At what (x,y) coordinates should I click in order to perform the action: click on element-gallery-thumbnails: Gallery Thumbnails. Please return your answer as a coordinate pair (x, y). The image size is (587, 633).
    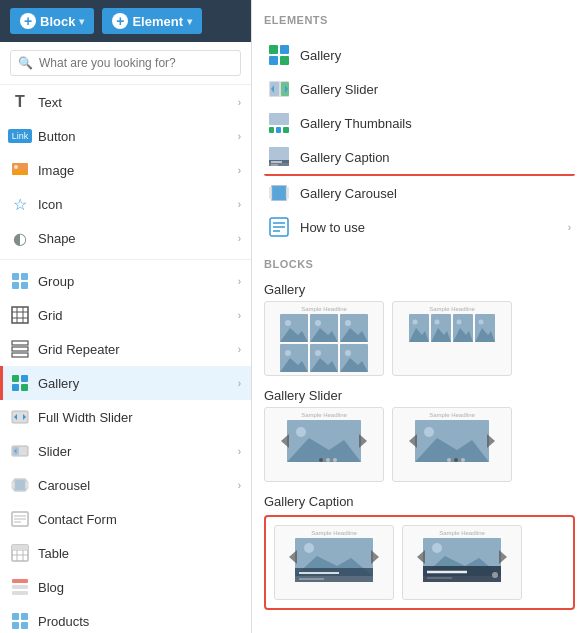
    Looking at the image, I should click on (420, 123).